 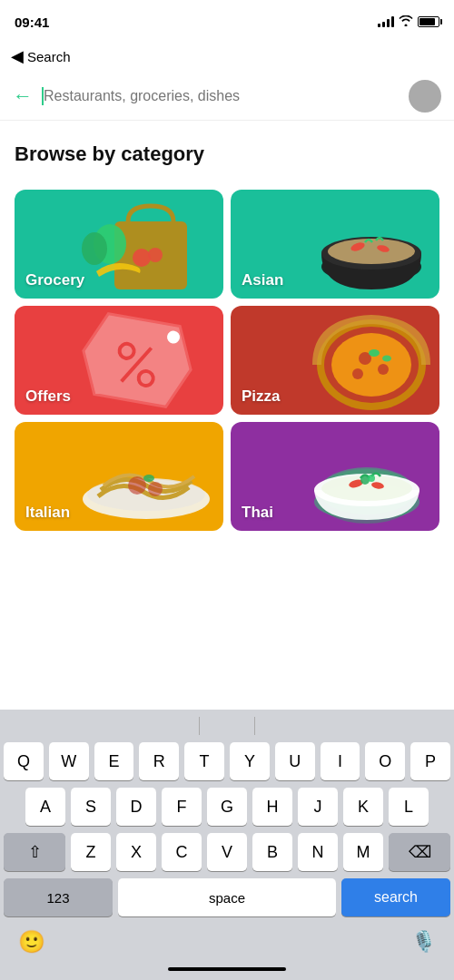 I want to click on shift-key: ⇧, so click(x=35, y=852).